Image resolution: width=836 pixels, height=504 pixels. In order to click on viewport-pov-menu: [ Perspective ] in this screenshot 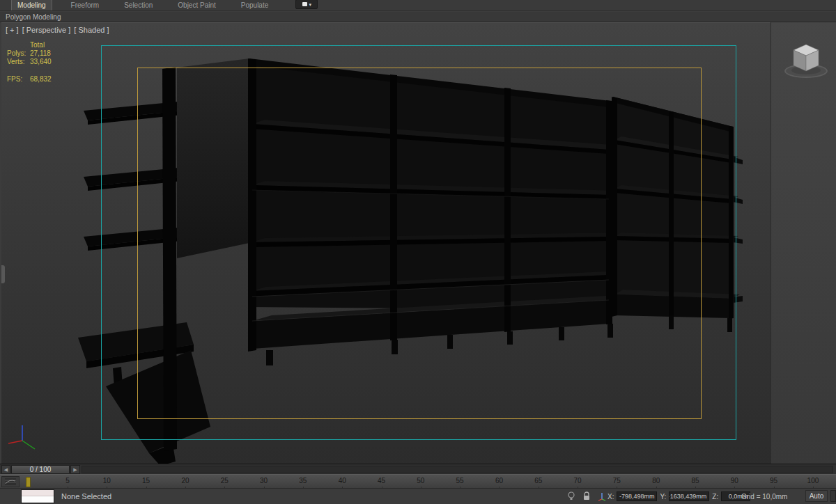, I will do `click(47, 30)`.